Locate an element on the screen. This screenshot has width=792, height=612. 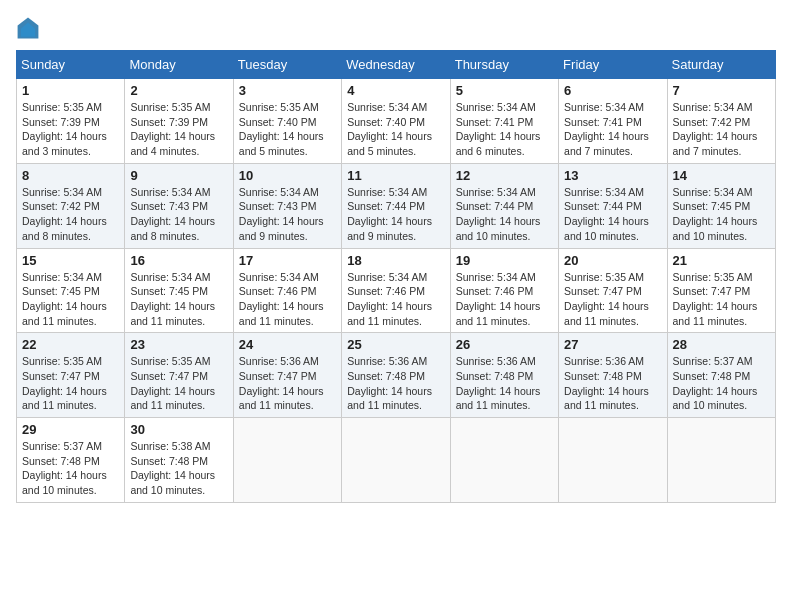
calendar-cell: 10 Sunrise: 5:34 AMSunset: 7:43 PMDaylig… is located at coordinates (287, 206).